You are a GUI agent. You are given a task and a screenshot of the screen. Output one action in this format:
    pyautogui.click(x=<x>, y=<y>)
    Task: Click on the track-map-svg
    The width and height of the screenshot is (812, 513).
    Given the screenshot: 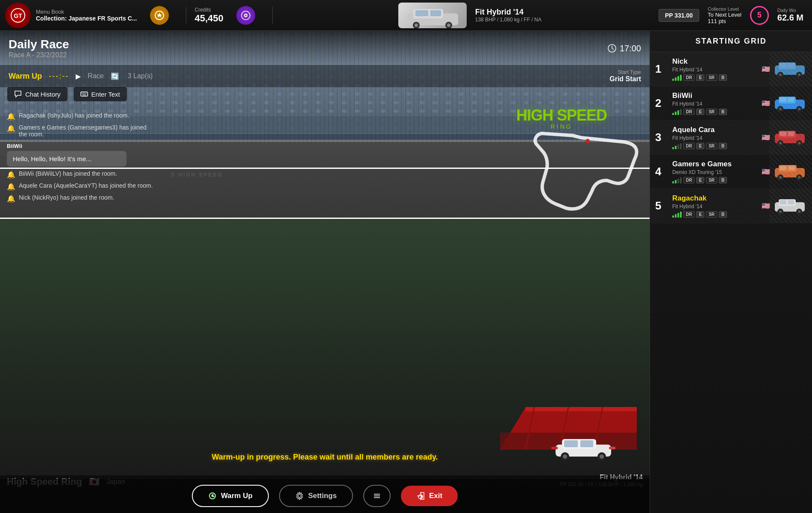 What is the action you would take?
    pyautogui.click(x=579, y=176)
    